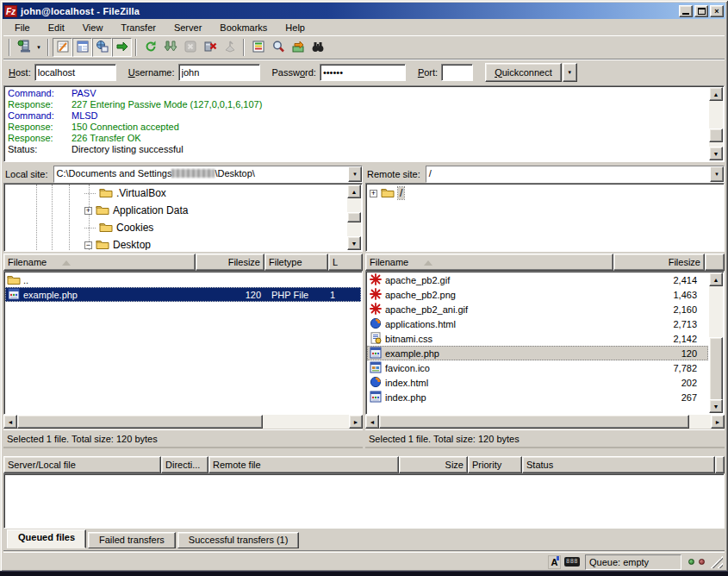 The image size is (728, 576). Describe the element at coordinates (183, 422) in the screenshot. I see `local-horizontal-scrollbar: ◄ ►` at that location.